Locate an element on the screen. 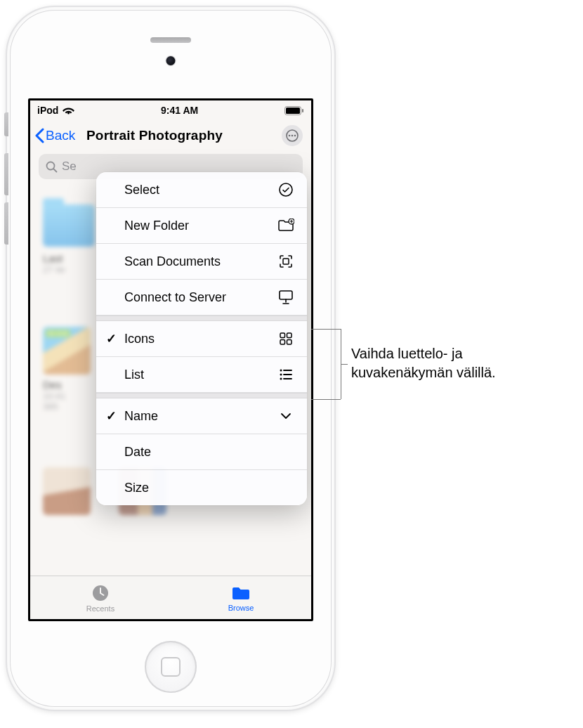 The width and height of the screenshot is (583, 728). tab-label: Recents is located at coordinates (100, 609).